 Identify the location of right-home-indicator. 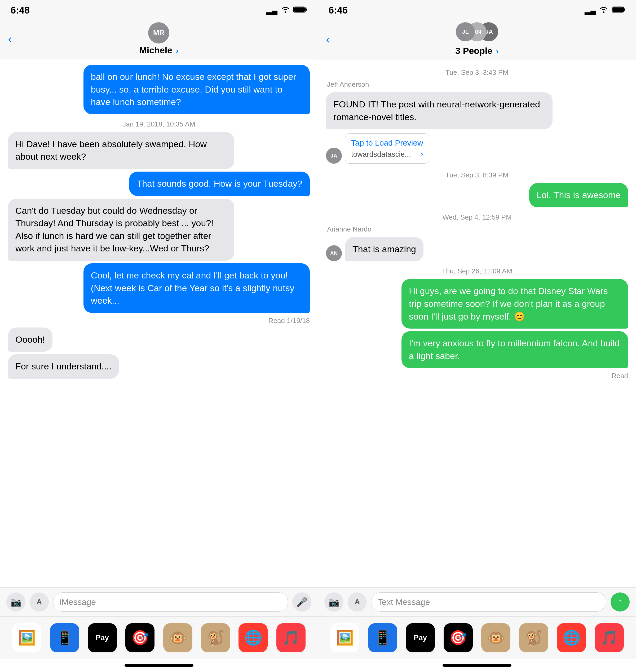
(477, 666).